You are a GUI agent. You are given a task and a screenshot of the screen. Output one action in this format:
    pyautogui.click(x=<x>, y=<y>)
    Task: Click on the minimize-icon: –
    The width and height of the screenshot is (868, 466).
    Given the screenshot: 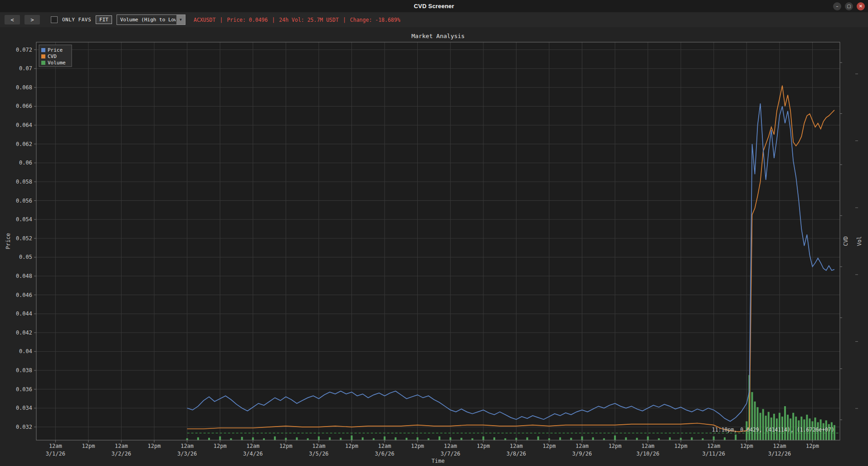 What is the action you would take?
    pyautogui.click(x=837, y=6)
    